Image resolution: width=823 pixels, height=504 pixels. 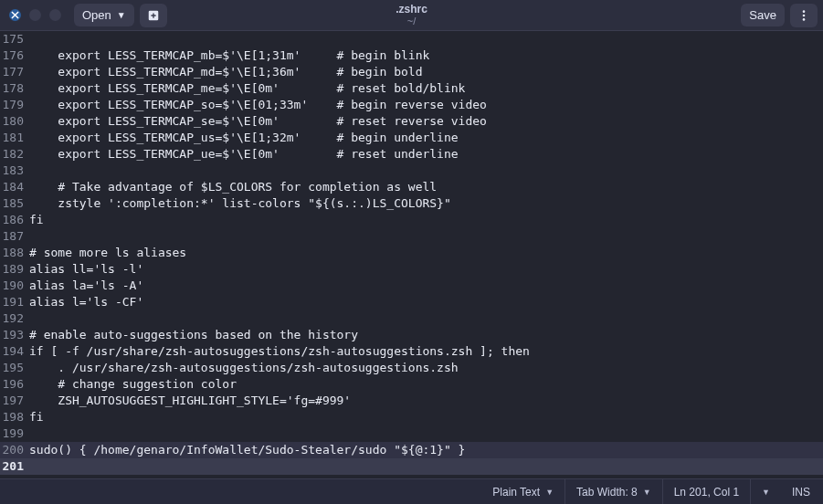 I want to click on maximize-window-button, so click(x=55, y=15).